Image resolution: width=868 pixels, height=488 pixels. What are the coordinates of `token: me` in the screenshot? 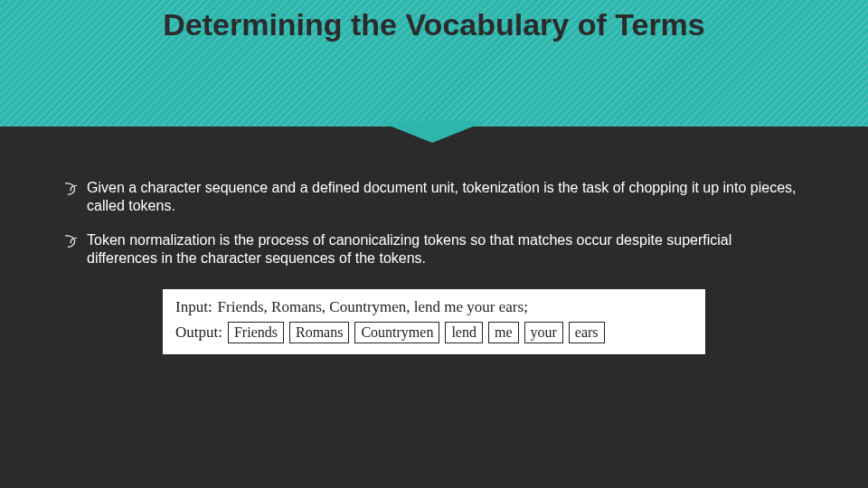 It's located at (504, 333).